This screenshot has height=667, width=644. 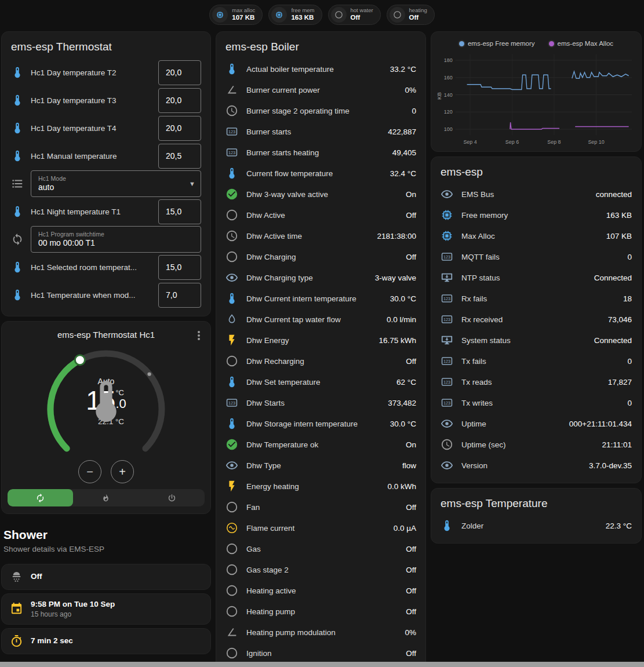 I want to click on boiler-row-actual-boiler-temperature: Actual boiler temperature33.2 °C, so click(x=321, y=69).